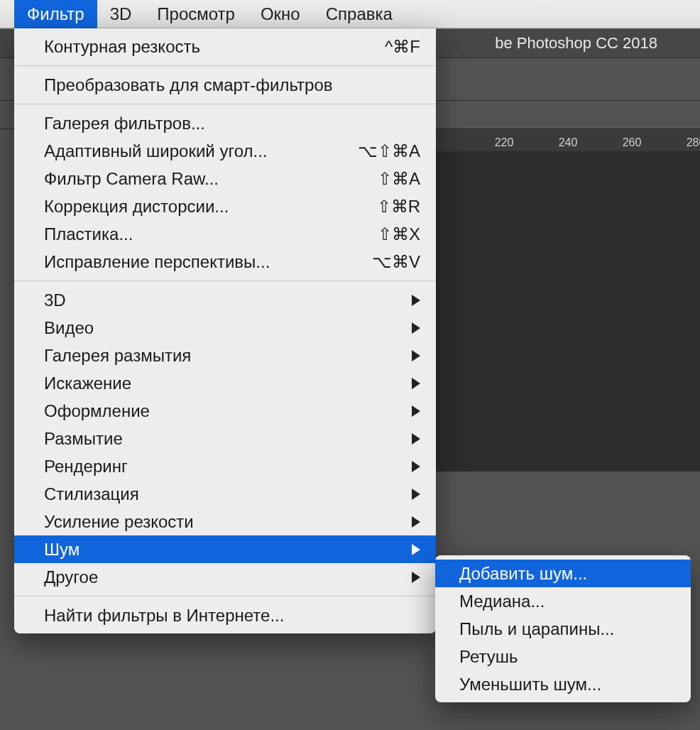 This screenshot has width=700, height=730. I want to click on submenu-item-dust-scratches: Пыль и царапины..., so click(563, 629).